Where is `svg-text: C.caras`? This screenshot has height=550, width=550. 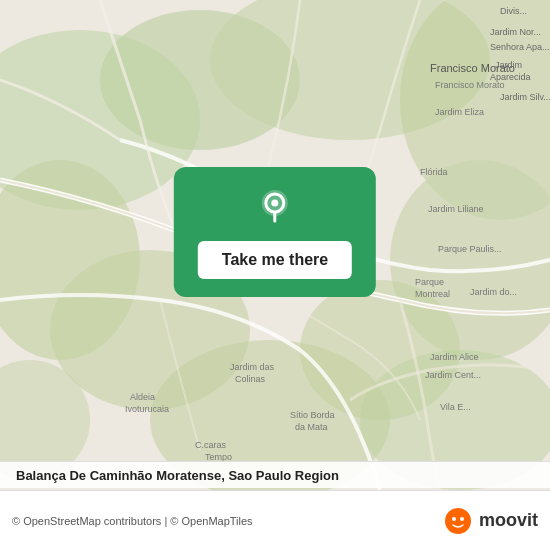
svg-text: C.caras is located at coordinates (211, 445).